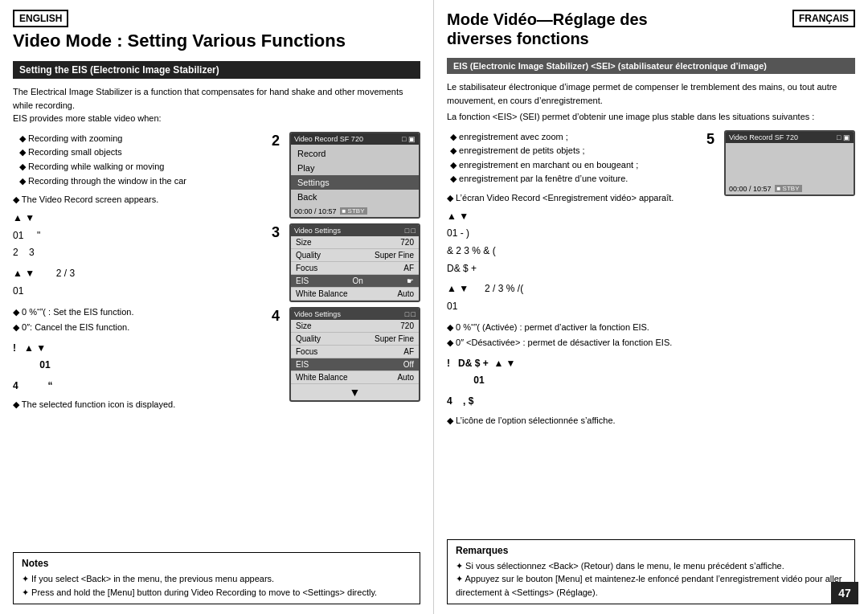 This screenshot has height=614, width=868. Describe the element at coordinates (217, 105) in the screenshot. I see `intro-text: The Electrical Image Stabilizer is a fun…` at that location.